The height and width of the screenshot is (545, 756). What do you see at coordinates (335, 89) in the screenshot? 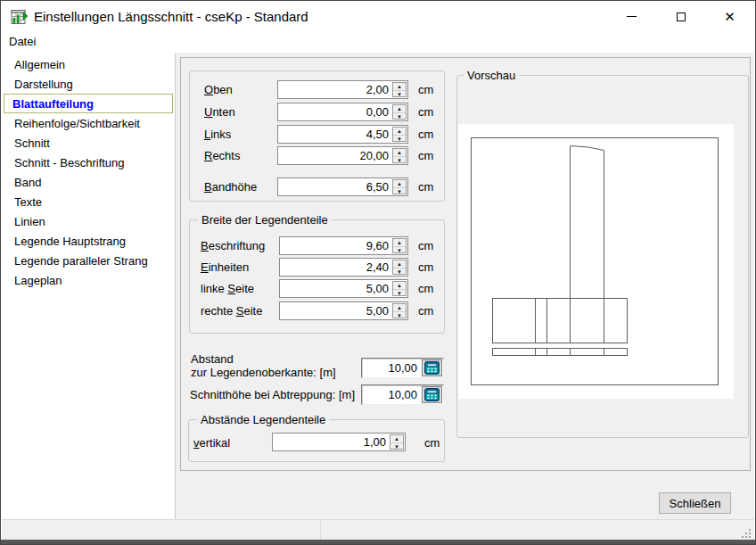
I see `oben-value` at bounding box center [335, 89].